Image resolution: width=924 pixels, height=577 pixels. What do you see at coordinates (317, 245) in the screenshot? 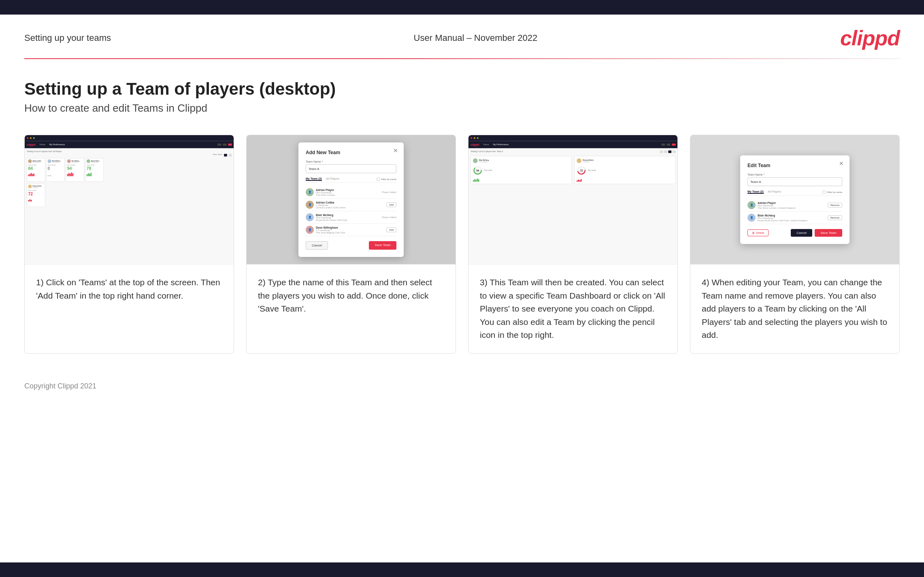
I see `cancel-button: Cancel` at bounding box center [317, 245].